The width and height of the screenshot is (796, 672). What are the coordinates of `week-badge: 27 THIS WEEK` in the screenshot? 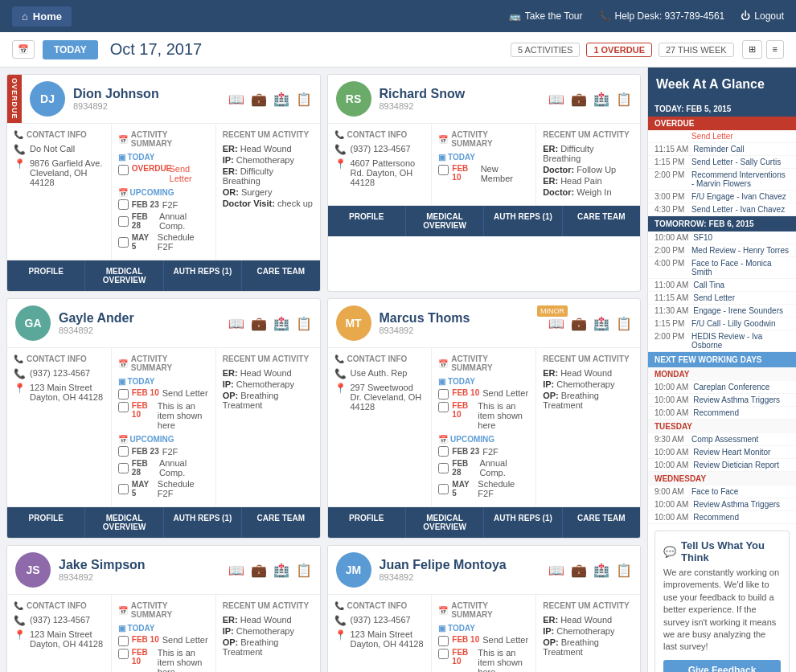 It's located at (696, 50).